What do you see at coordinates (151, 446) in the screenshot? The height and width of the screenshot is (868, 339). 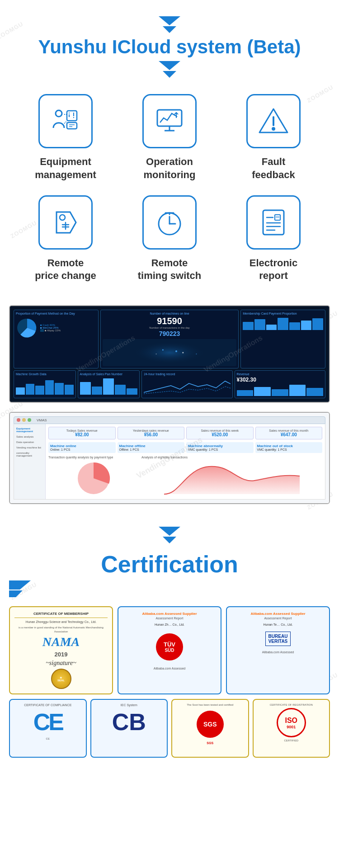 I see `machine-offline-title: Machine offline` at bounding box center [151, 446].